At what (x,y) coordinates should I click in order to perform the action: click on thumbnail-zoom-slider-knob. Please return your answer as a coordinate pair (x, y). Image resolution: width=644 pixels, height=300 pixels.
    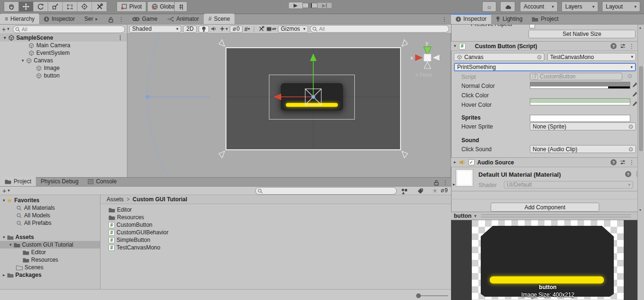
    Looking at the image, I should click on (418, 296).